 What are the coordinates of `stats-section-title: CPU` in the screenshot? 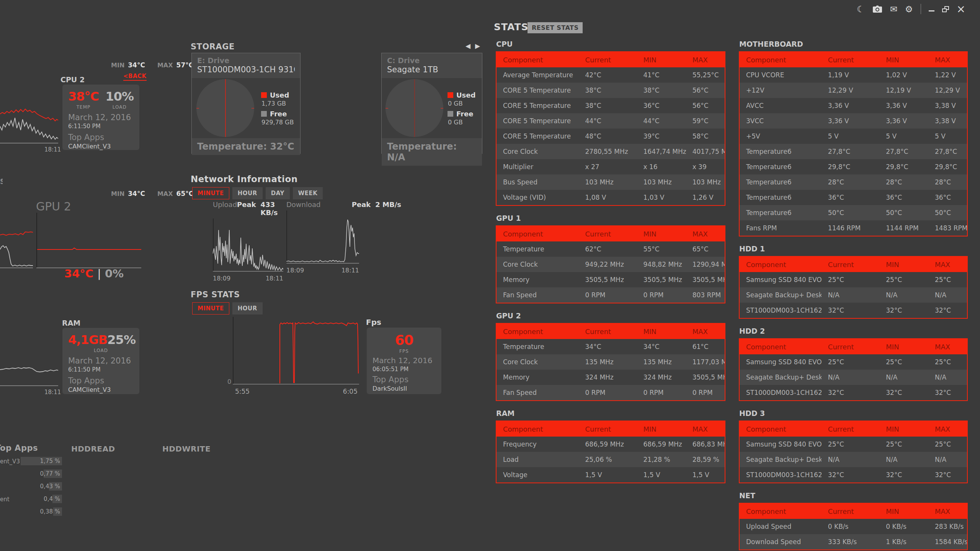 It's located at (611, 44).